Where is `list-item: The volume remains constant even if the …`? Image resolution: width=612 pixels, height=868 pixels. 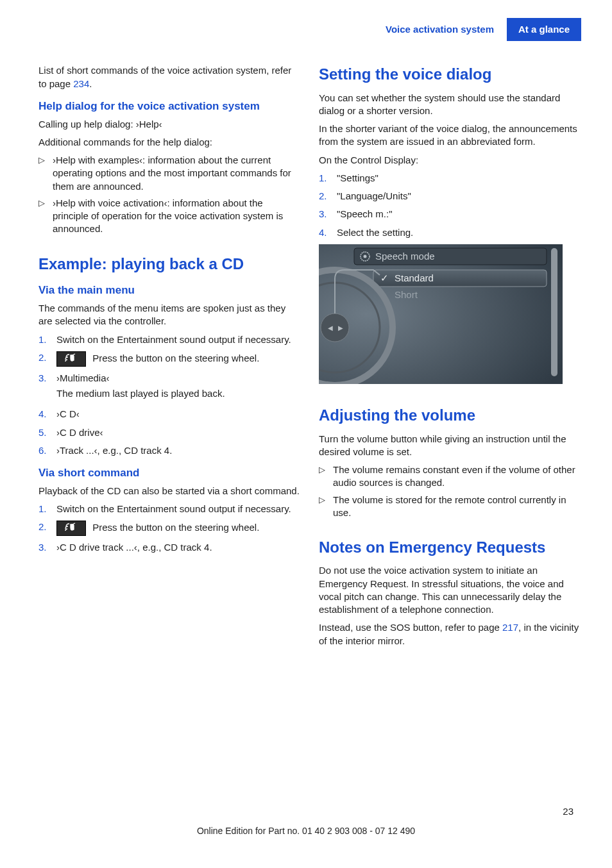
list-item: The volume remains constant even if the … is located at coordinates (450, 477).